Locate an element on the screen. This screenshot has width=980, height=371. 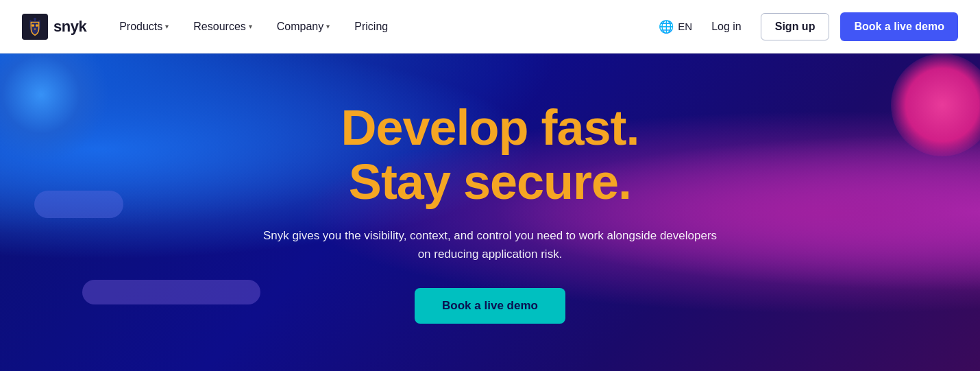
book-demo-button-nav: Book a live demo is located at coordinates (899, 27).